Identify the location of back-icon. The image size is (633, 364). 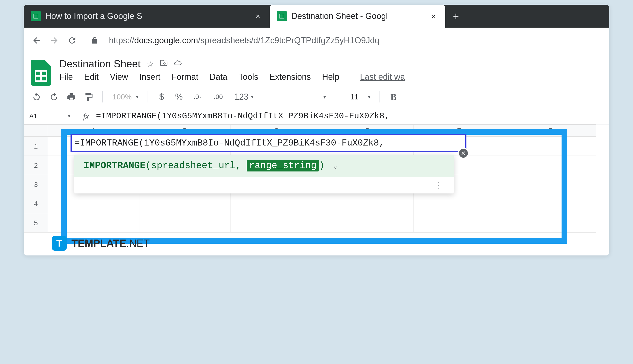
(37, 40).